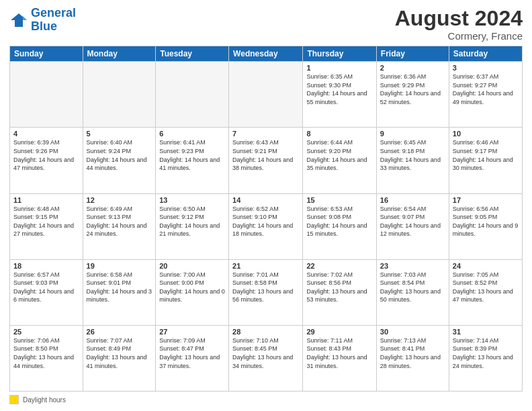  I want to click on calendar-cell: 10Sunrise: 6:46 AM Sunset: 9:17 PM Dayli…, so click(485, 161).